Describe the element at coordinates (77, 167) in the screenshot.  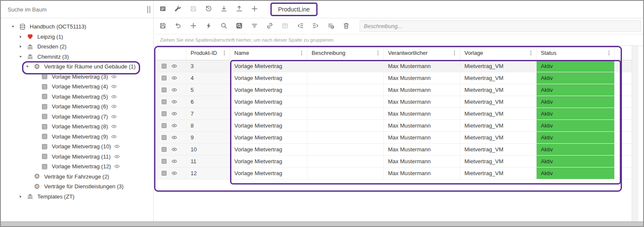
I see `tree-item: Vorlage Mietvertrag (12)` at that location.